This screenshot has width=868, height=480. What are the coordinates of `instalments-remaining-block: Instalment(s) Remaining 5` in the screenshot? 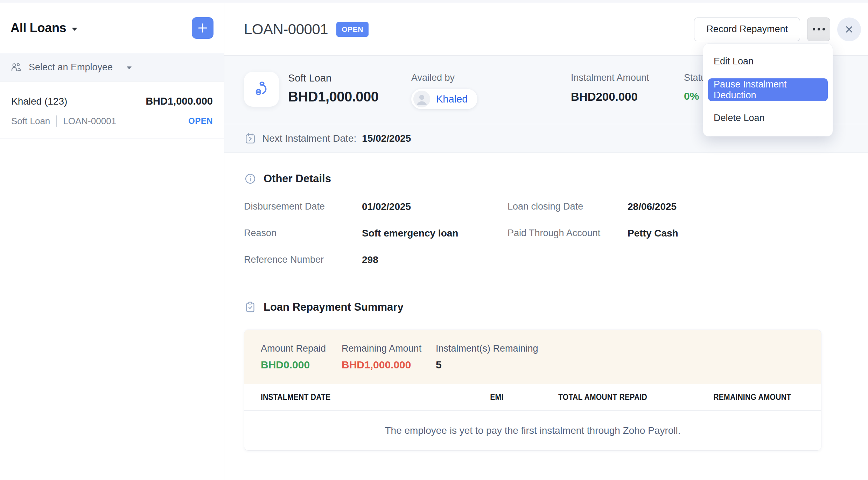 It's located at (629, 357).